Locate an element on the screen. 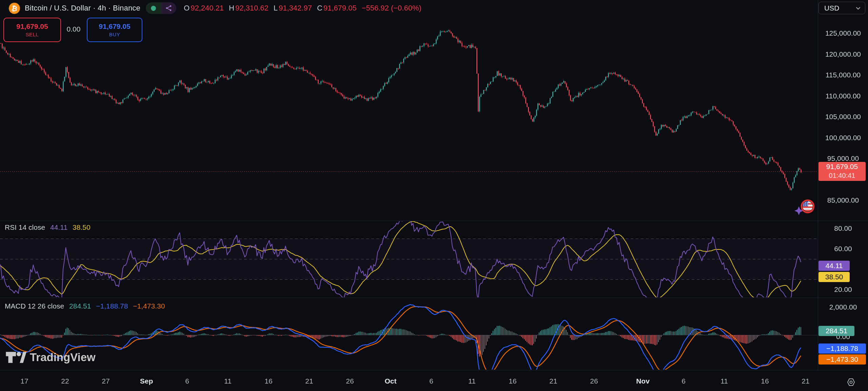 This screenshot has height=391, width=868. chart-header: ₿ Bitcoin / U.S. Dollar · 4h · Binance O… is located at coordinates (215, 8).